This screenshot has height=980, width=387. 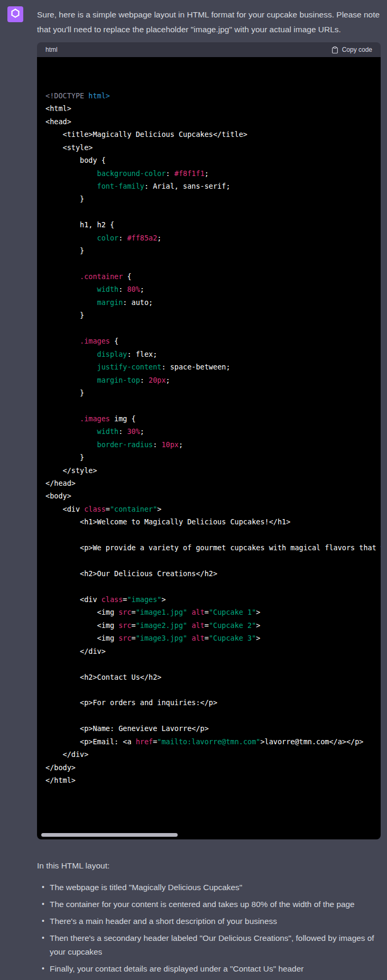 What do you see at coordinates (209, 928) in the screenshot?
I see `explanation-bullet-list: The webpage is titled "Magically Delicio…` at bounding box center [209, 928].